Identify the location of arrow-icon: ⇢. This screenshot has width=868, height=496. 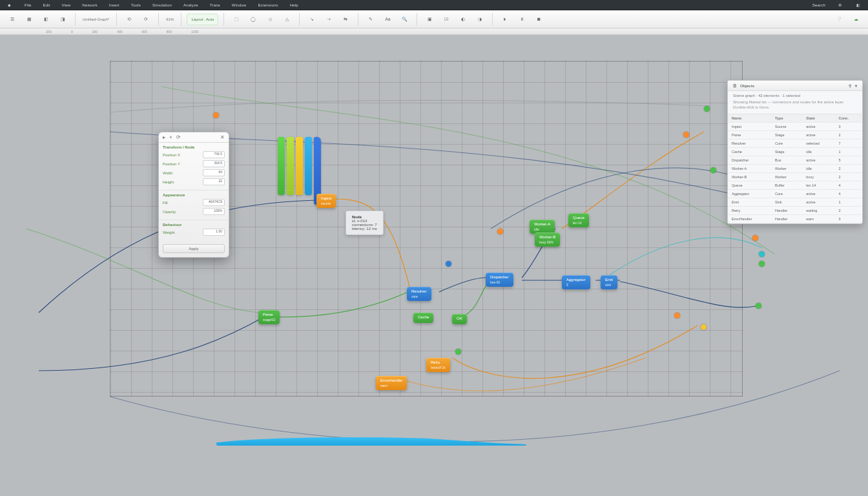
(329, 19).